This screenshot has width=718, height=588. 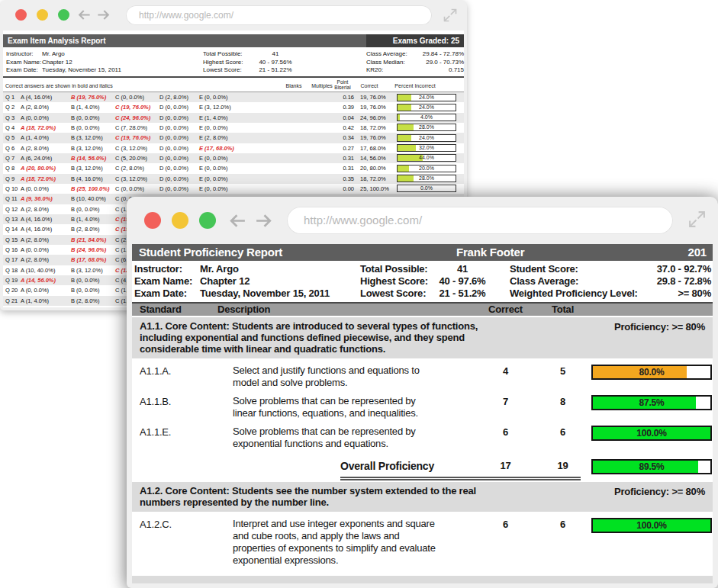 What do you see at coordinates (427, 169) in the screenshot?
I see `percent-incorrect-bar: 20.0%` at bounding box center [427, 169].